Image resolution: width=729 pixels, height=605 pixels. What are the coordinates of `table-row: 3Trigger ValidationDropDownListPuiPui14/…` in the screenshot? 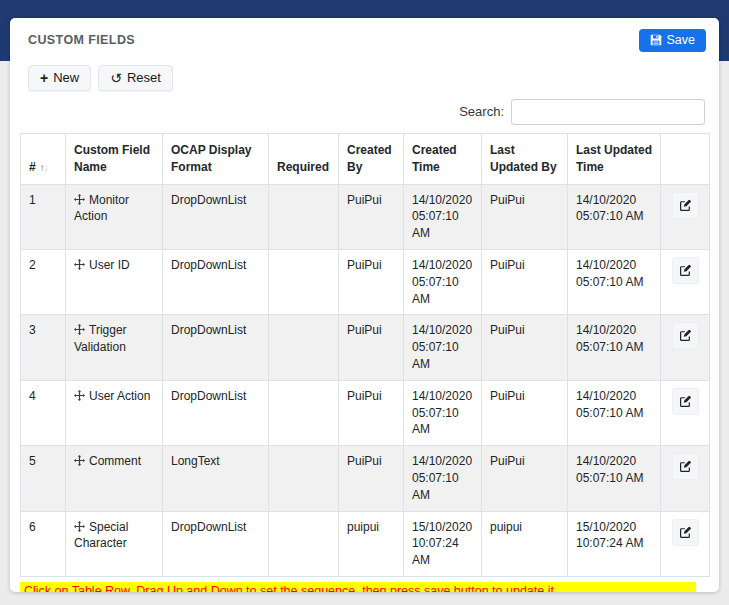 It's located at (366, 348).